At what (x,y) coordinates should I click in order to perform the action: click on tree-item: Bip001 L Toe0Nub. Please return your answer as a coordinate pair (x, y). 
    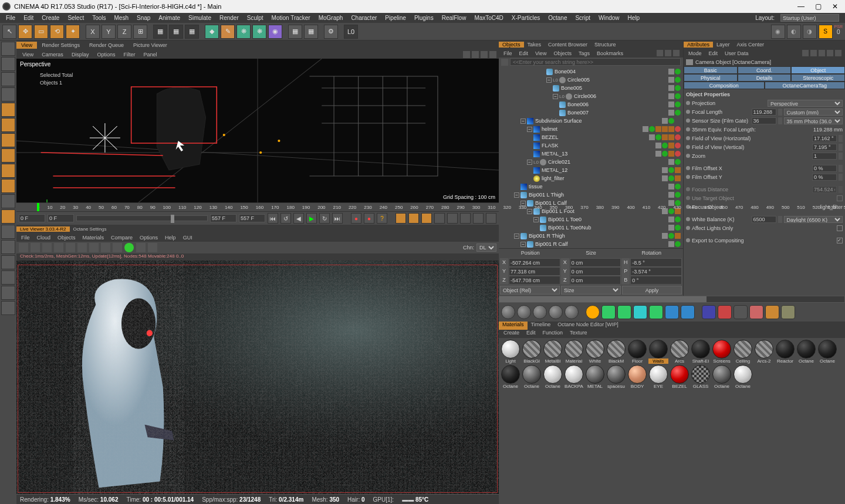
    Looking at the image, I should click on (591, 228).